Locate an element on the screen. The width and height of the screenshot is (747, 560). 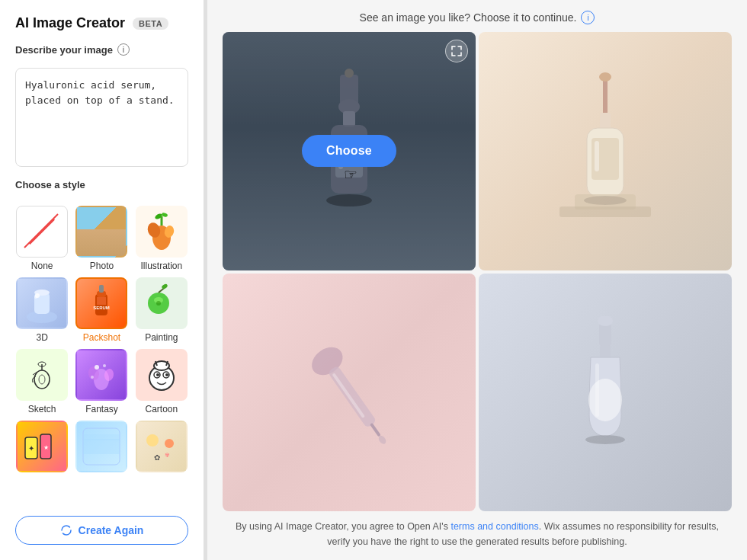
style-thumb-cartoon is located at coordinates (162, 375).